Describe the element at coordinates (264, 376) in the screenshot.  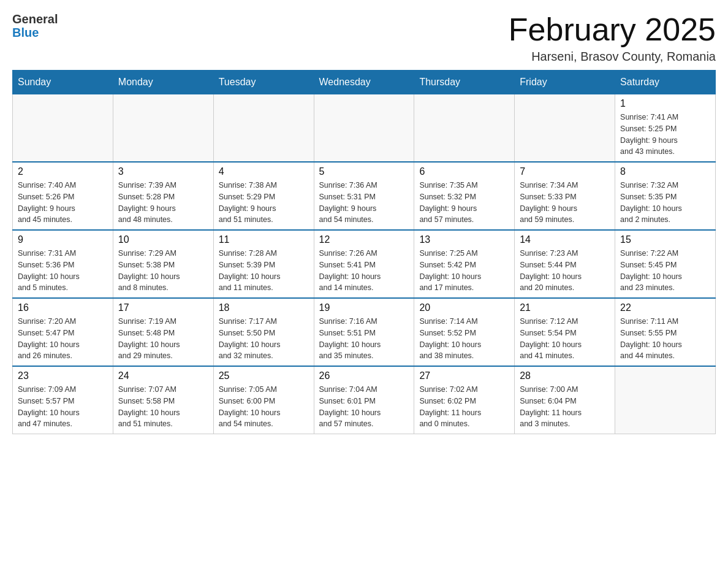
I see `day-number: 25` at that location.